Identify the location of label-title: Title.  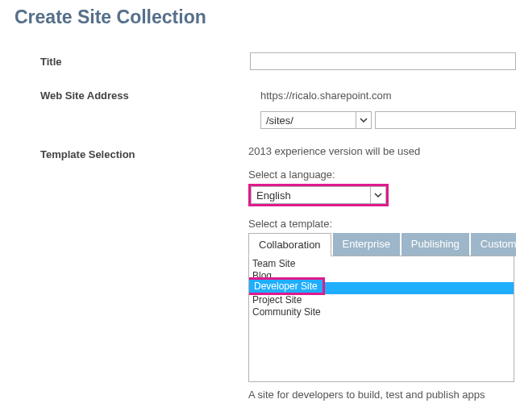
(110, 61).